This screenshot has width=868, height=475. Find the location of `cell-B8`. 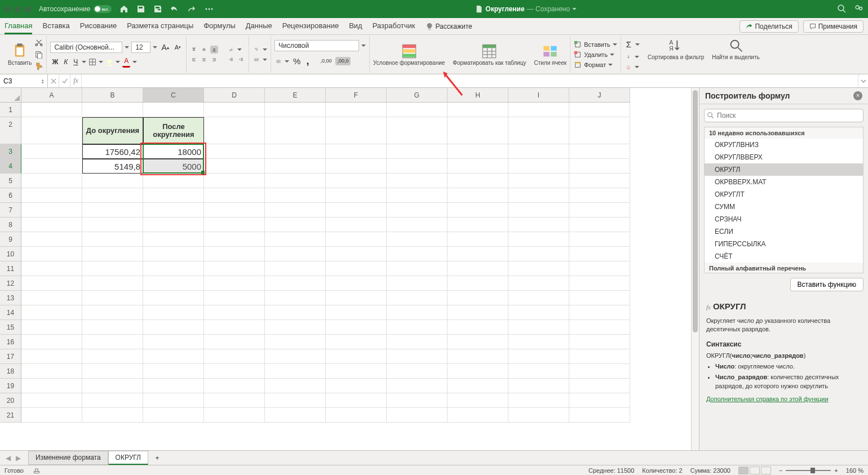

cell-B8 is located at coordinates (113, 225).